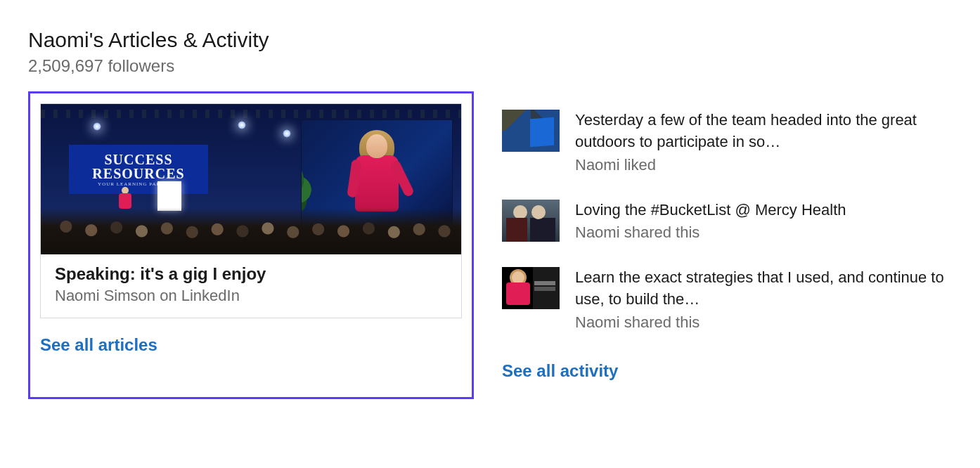 This screenshot has height=468, width=980. I want to click on activity-headline: Yesterday a few of the team headed into …, so click(763, 131).